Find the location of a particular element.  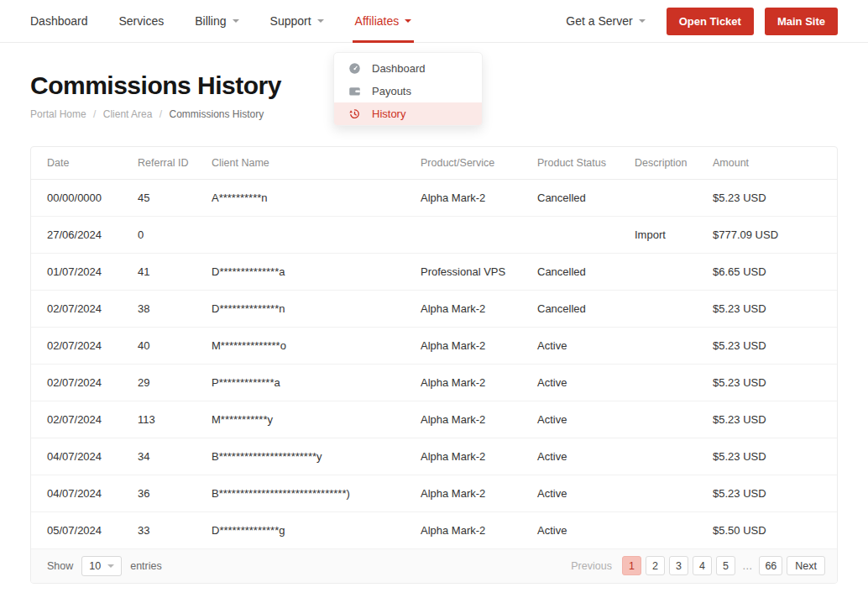

nav-item-billing: Billing is located at coordinates (217, 21).